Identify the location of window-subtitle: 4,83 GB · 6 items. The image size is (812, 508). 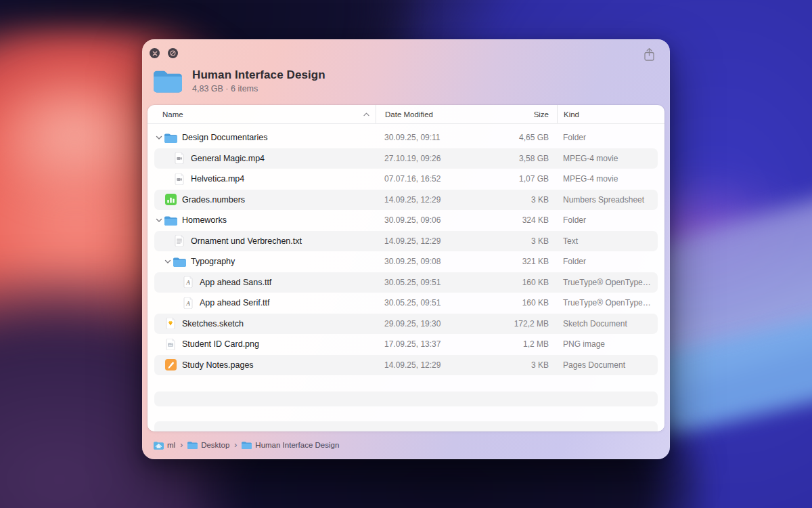
(258, 89).